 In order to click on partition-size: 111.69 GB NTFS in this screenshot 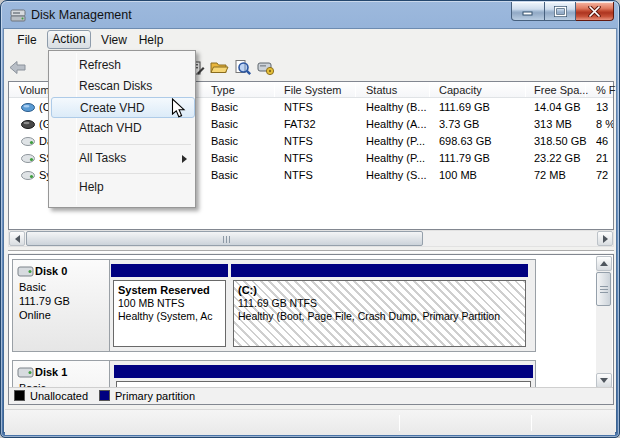, I will do `click(380, 304)`.